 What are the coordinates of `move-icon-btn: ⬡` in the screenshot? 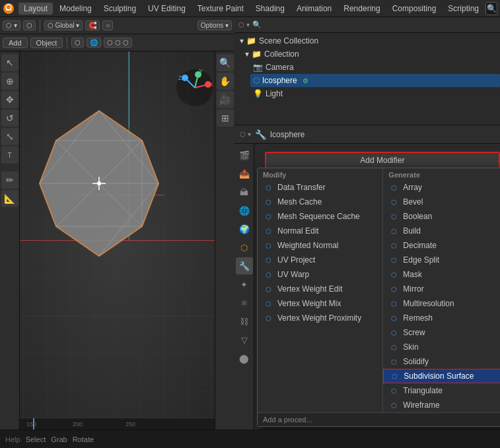 It's located at (78, 42).